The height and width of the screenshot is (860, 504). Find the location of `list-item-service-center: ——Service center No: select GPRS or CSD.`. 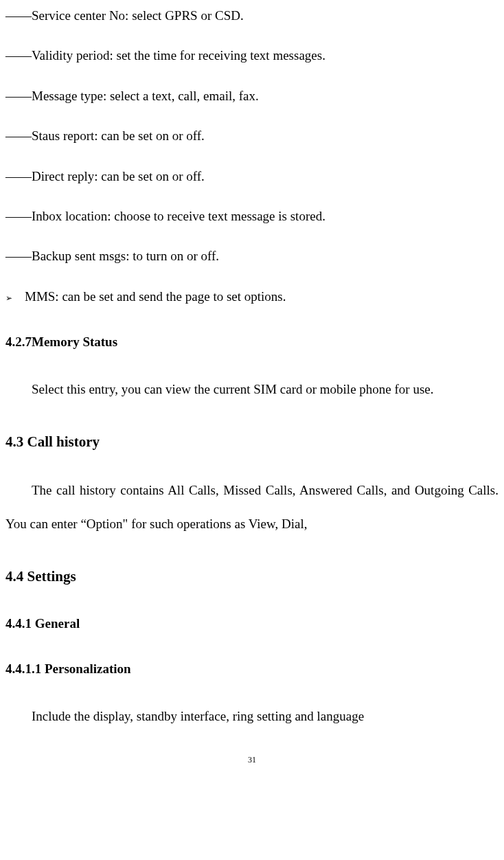

list-item-service-center: ——Service center No: select GPRS or CSD. is located at coordinates (252, 16).